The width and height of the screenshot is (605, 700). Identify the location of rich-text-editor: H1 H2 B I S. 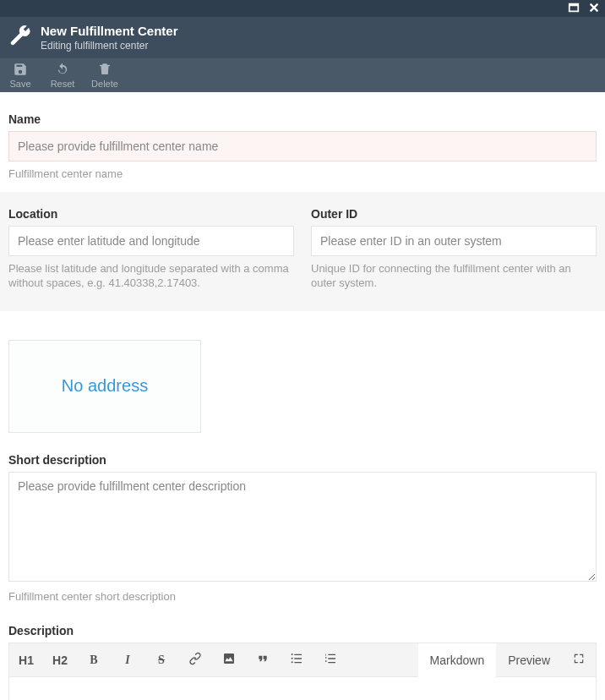
(302, 671).